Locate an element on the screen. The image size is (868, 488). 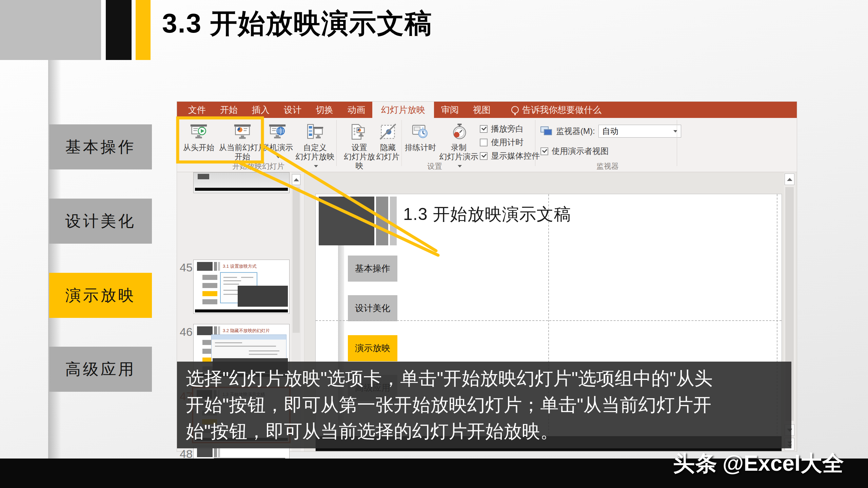
monitor-icon is located at coordinates (547, 131).